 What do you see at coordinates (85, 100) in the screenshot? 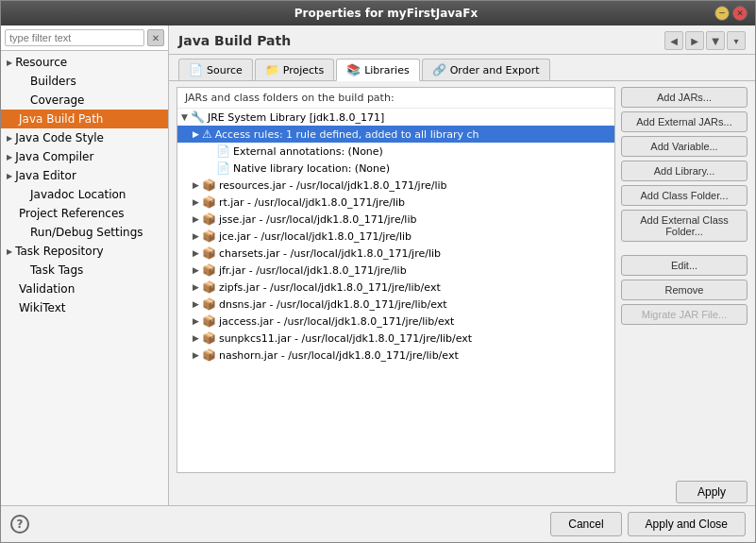
I see `sidebar-item-coverage: Coverage` at bounding box center [85, 100].